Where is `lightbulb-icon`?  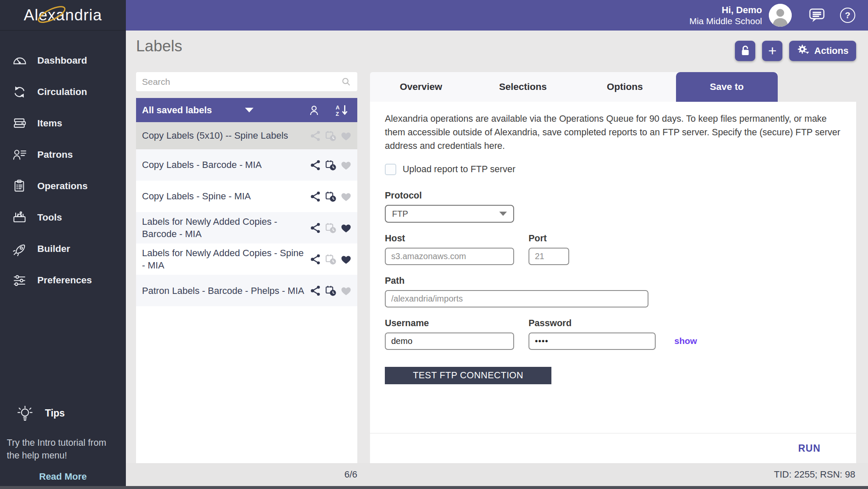 lightbulb-icon is located at coordinates (25, 414).